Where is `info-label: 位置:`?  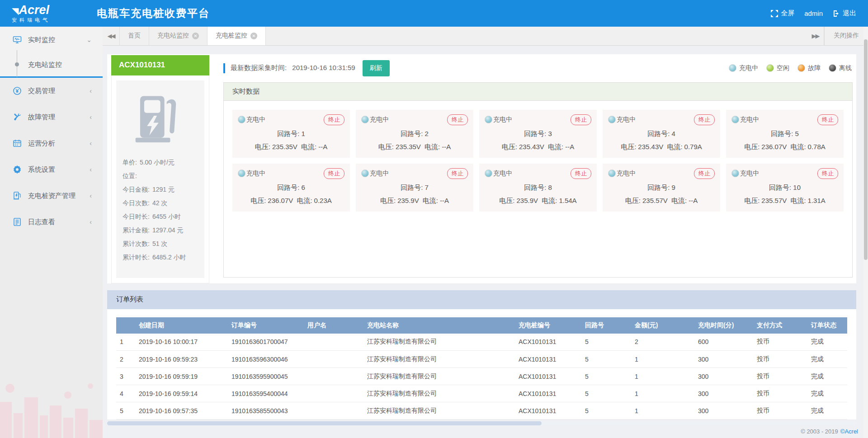 info-label: 位置: is located at coordinates (130, 176).